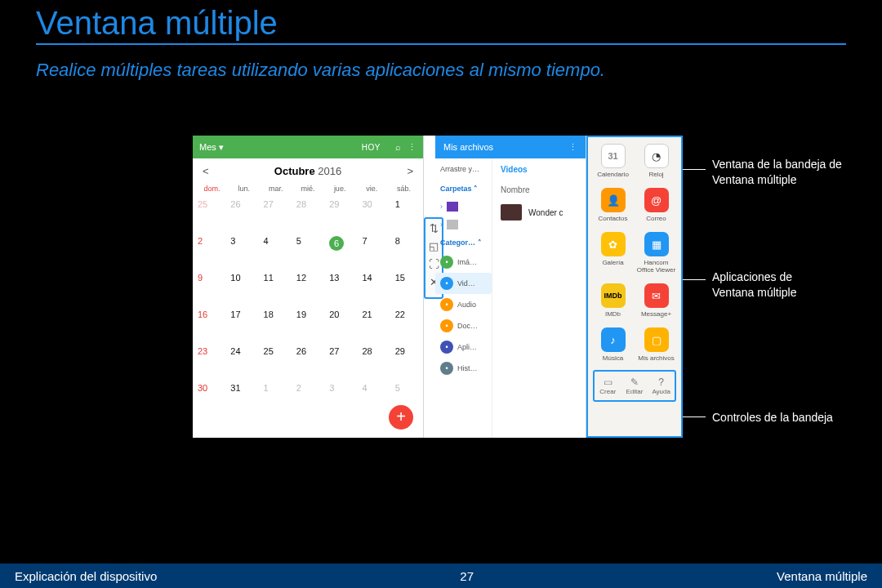 This screenshot has width=882, height=588. What do you see at coordinates (407, 325) in the screenshot?
I see `calendar-cell: 22` at bounding box center [407, 325].